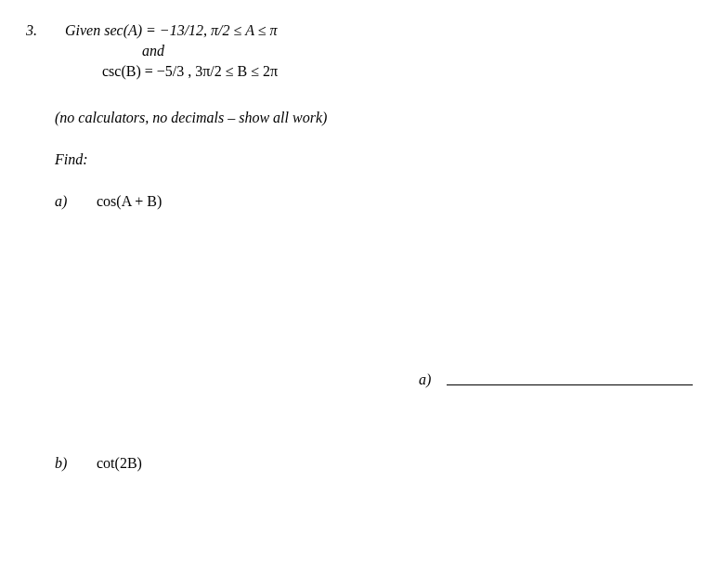 Image resolution: width=728 pixels, height=573 pixels. What do you see at coordinates (129, 201) in the screenshot?
I see `part-a-math: cos(A + B)` at bounding box center [129, 201].